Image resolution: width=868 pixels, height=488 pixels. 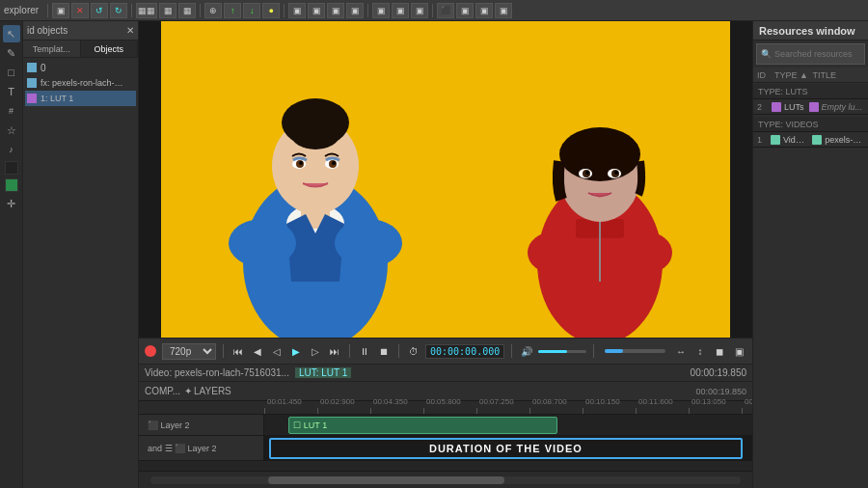 What do you see at coordinates (681, 351) in the screenshot?
I see `extra-btn-1: ↔` at bounding box center [681, 351].